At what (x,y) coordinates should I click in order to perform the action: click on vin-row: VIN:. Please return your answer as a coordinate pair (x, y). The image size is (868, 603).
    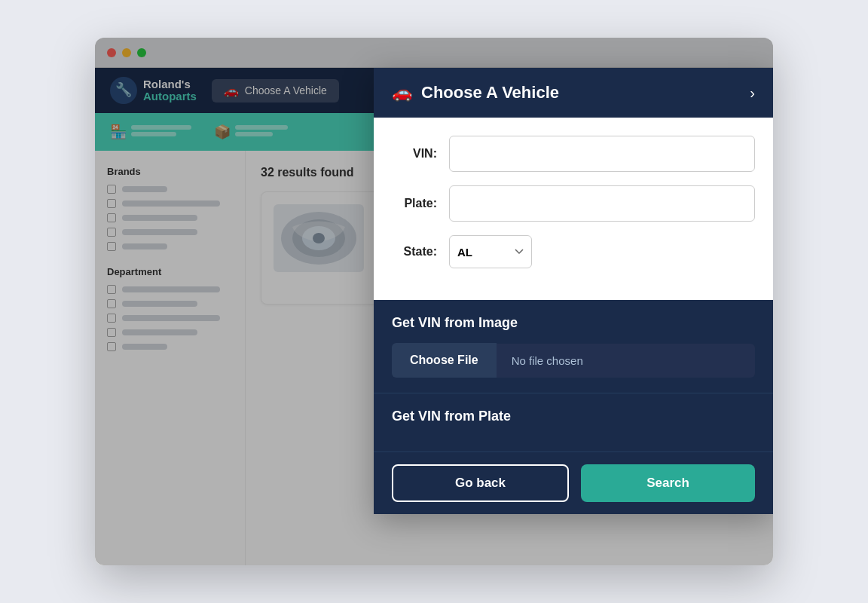
    Looking at the image, I should click on (573, 154).